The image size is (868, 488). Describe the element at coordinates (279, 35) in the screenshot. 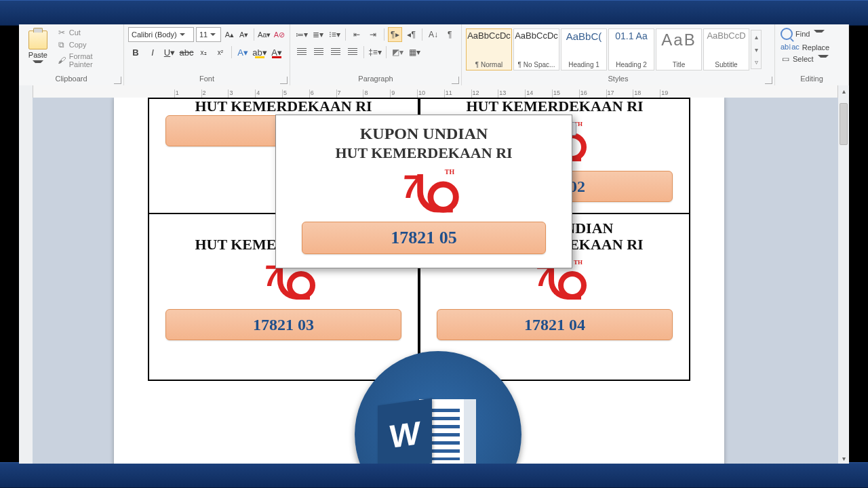

I see `clear-formatting-button: A⊘` at that location.